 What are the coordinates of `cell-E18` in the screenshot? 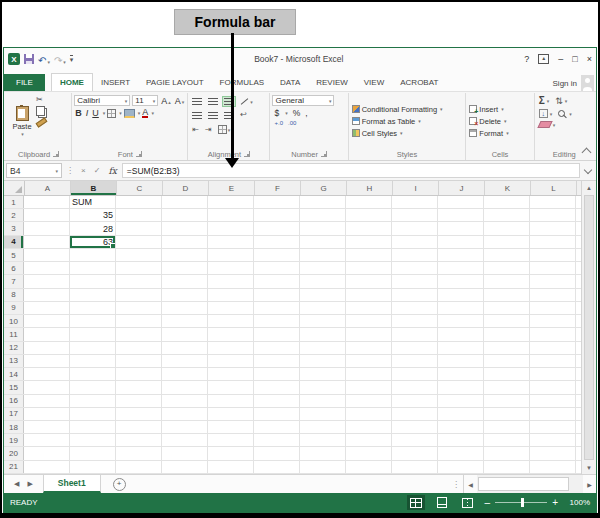 It's located at (231, 427).